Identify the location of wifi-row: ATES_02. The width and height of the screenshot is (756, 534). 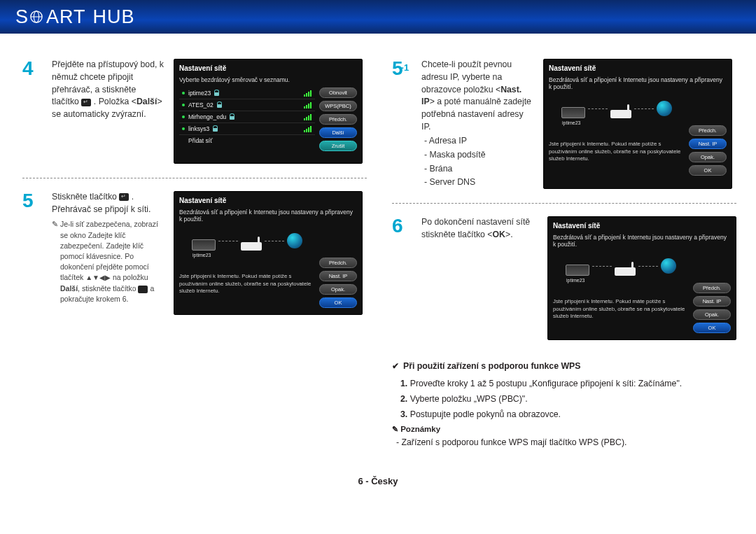
(247, 105).